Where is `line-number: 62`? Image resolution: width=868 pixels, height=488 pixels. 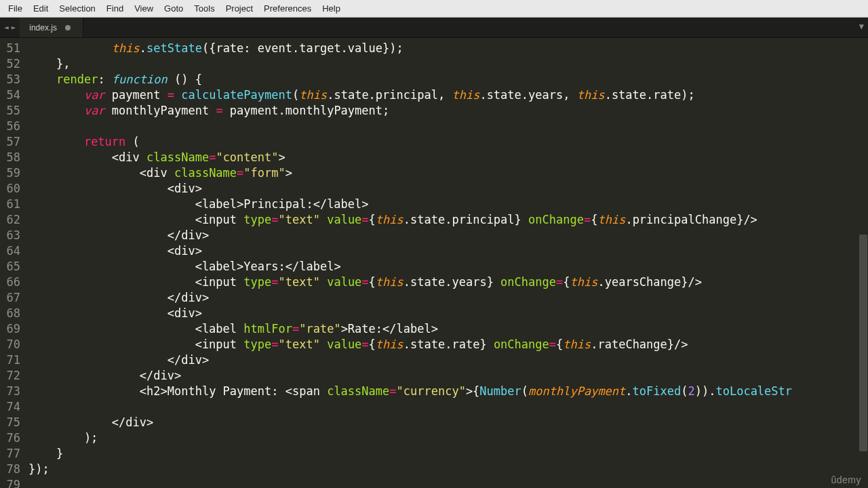 line-number: 62 is located at coordinates (12, 220).